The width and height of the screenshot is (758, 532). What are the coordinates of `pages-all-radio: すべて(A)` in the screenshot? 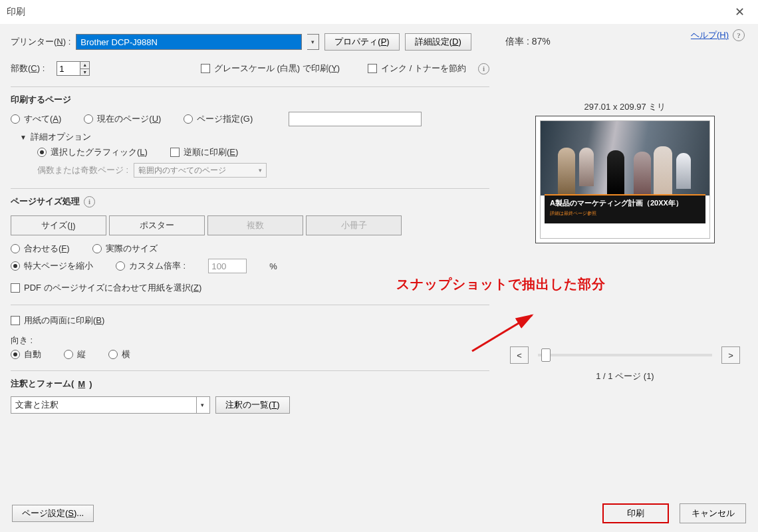 It's located at (36, 119).